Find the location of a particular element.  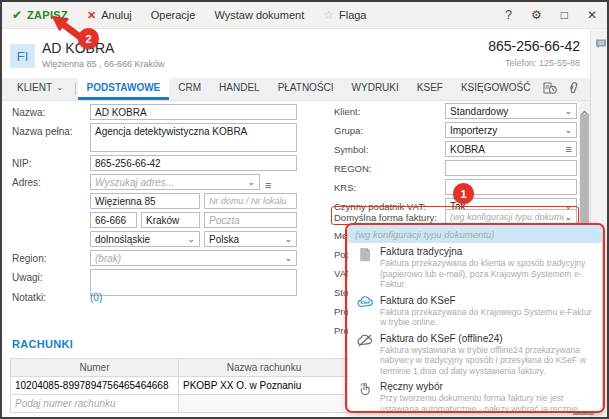

notes-count-link: (0) is located at coordinates (96, 298).